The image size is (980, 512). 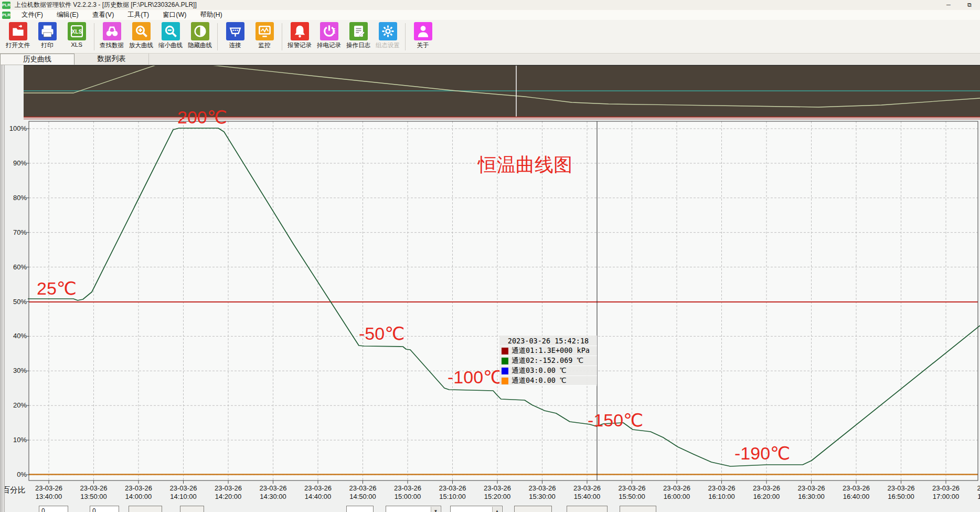 I want to click on tool-label-zoom-in: 放大曲线, so click(x=141, y=45).